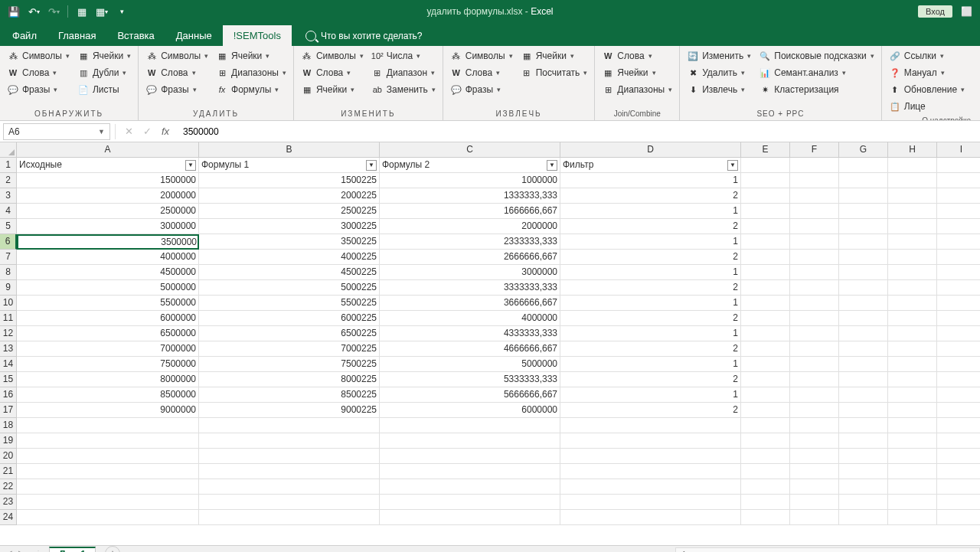  Describe the element at coordinates (651, 410) in the screenshot. I see `cell: 2` at that location.